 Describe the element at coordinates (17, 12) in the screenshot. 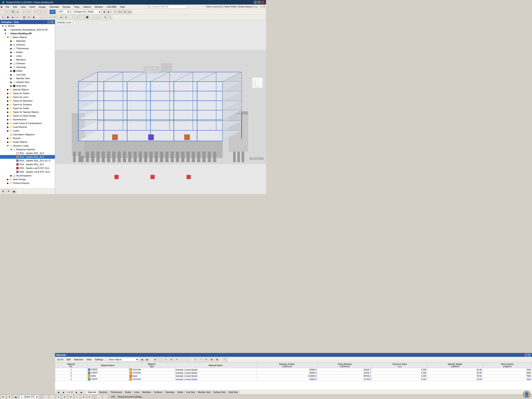

I see `tb-print: 🖨` at that location.